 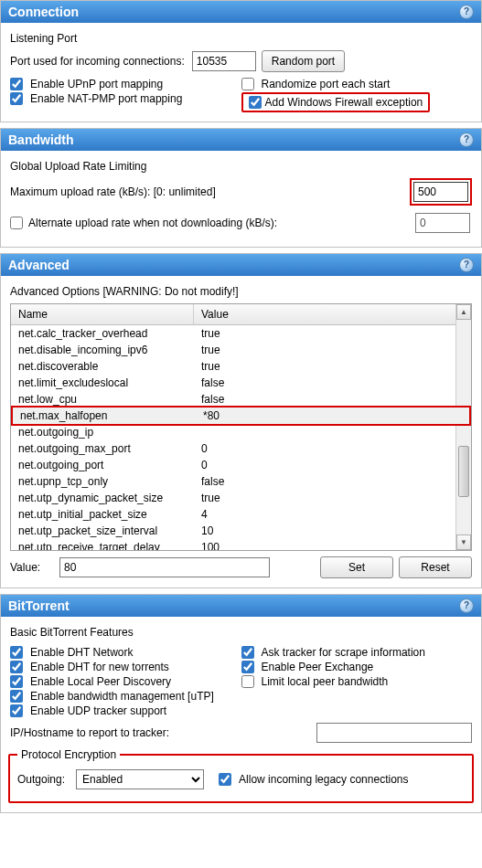 I want to click on cell-name: net.outgoing_max_port, so click(x=102, y=449).